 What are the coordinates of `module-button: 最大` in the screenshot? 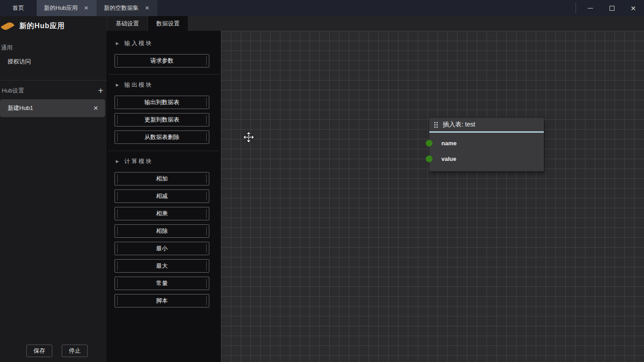 It's located at (162, 266).